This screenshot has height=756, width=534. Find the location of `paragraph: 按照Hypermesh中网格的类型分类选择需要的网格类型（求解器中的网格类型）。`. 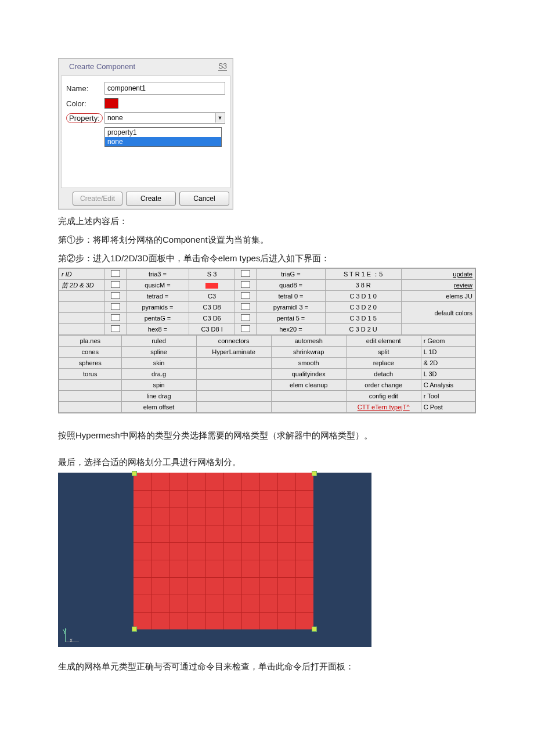

paragraph: 按照Hypermesh中网格的类型分类选择需要的网格类型（求解器中的网格类型）。 is located at coordinates (267, 435).